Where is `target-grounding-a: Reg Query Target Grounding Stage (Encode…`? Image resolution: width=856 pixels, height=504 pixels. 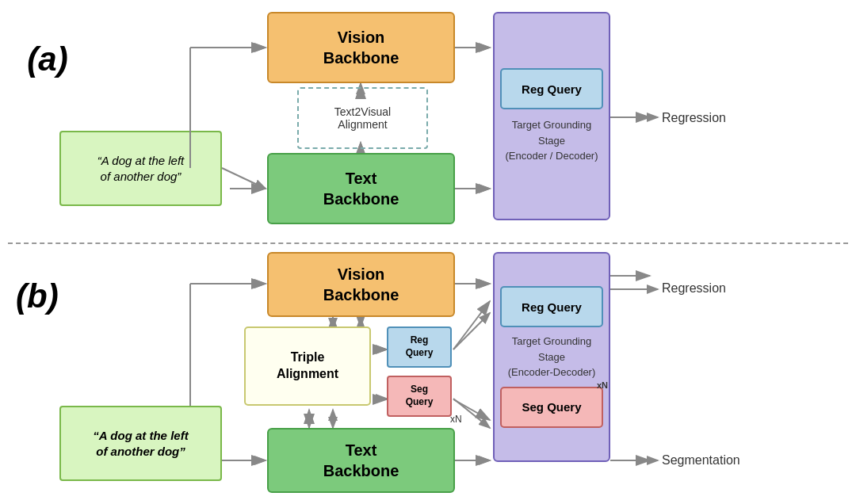 target-grounding-a: Reg Query Target Grounding Stage (Encode… is located at coordinates (552, 116).